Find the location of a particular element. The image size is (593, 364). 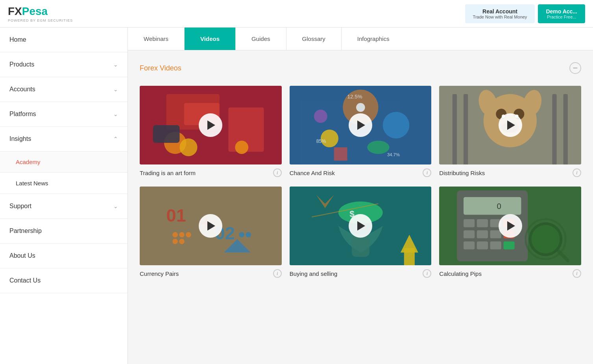

tab-videos: Videos is located at coordinates (210, 39).